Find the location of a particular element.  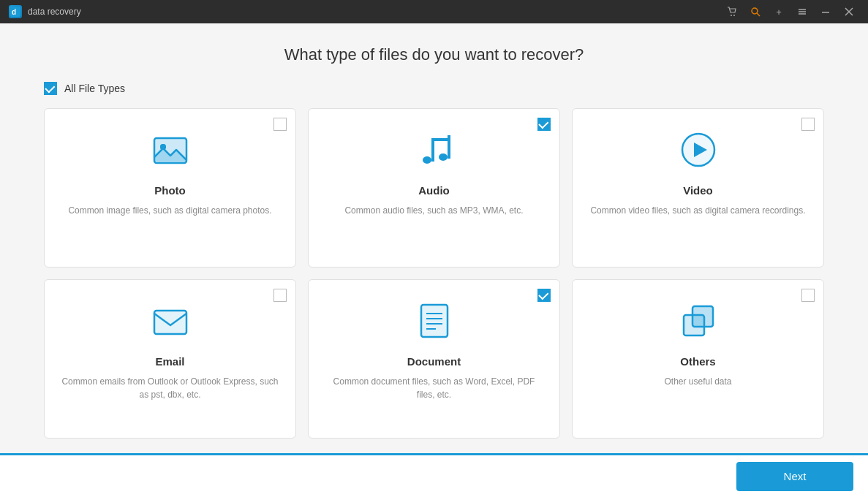

email-icon is located at coordinates (170, 323).